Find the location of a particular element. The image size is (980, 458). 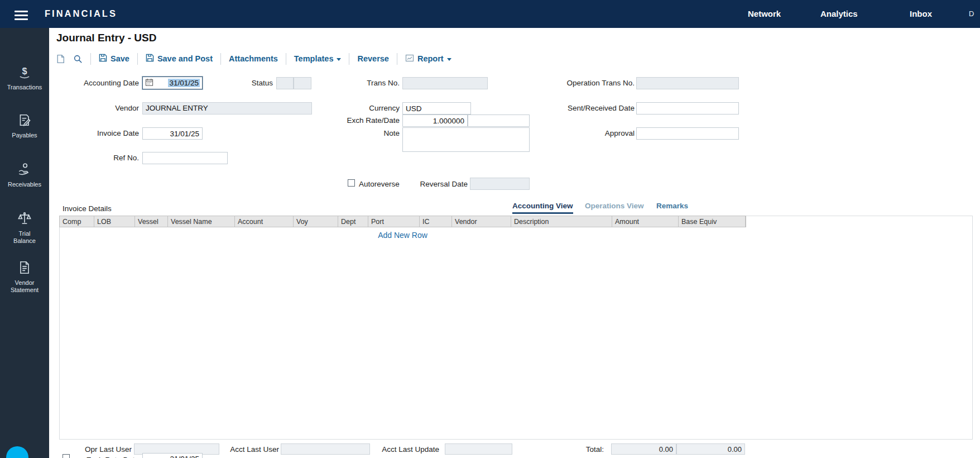

approval-field is located at coordinates (688, 133).